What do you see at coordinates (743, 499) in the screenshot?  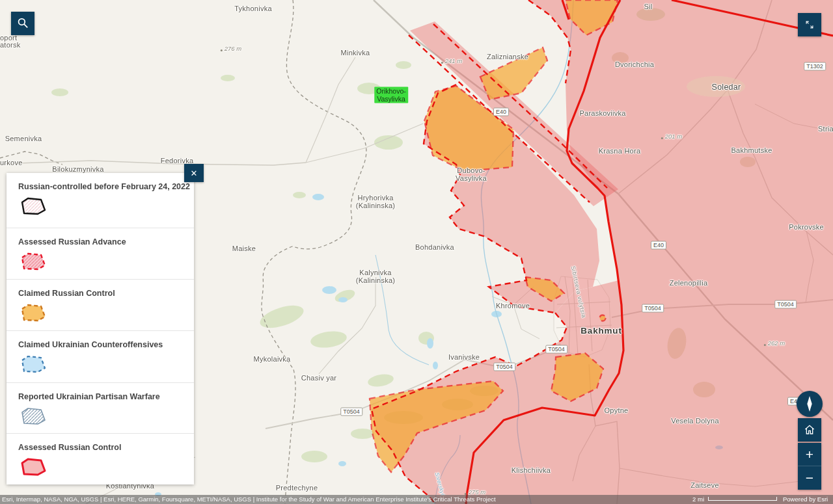 I see `scalebar` at bounding box center [743, 499].